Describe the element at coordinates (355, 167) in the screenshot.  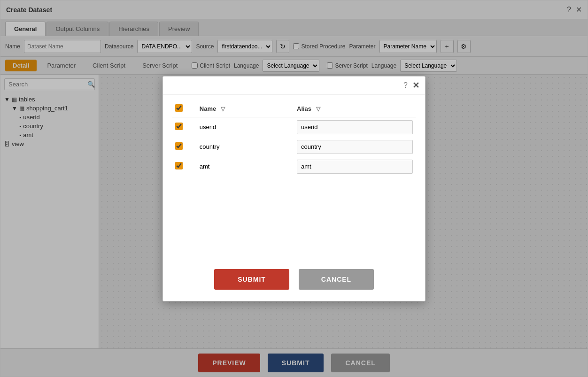
I see `row-alias-amt` at that location.